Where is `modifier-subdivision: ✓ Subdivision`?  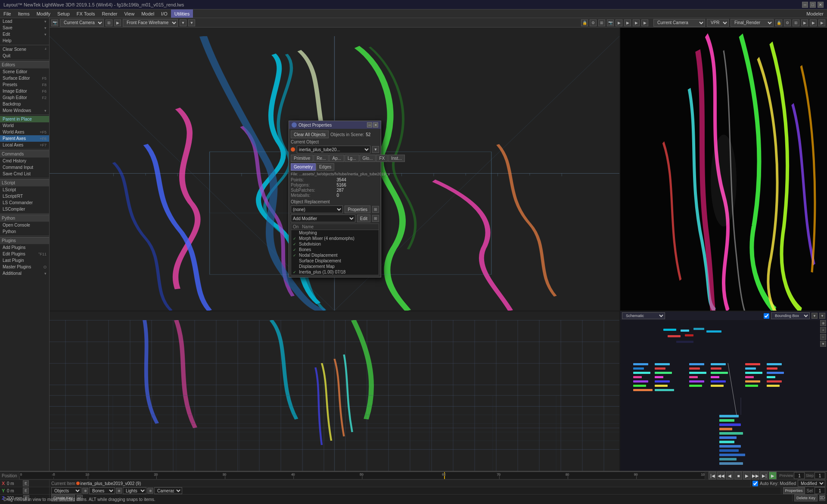
modifier-subdivision: ✓ Subdivision is located at coordinates (335, 244).